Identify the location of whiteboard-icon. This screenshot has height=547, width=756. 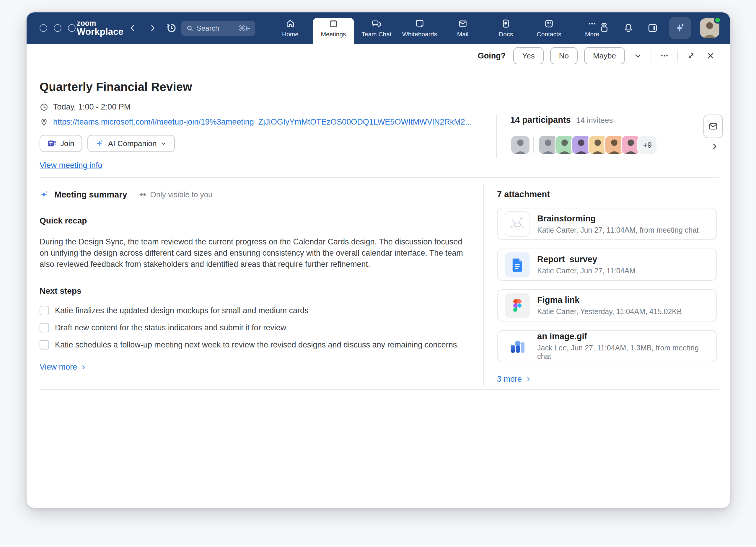
(420, 24).